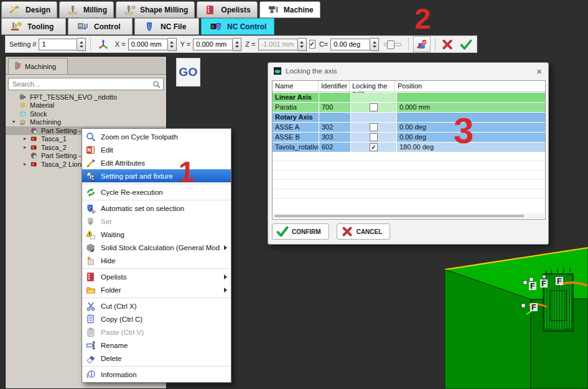 The height and width of the screenshot is (389, 588). What do you see at coordinates (373, 137) in the screenshot?
I see `axis-lock-cell` at bounding box center [373, 137].